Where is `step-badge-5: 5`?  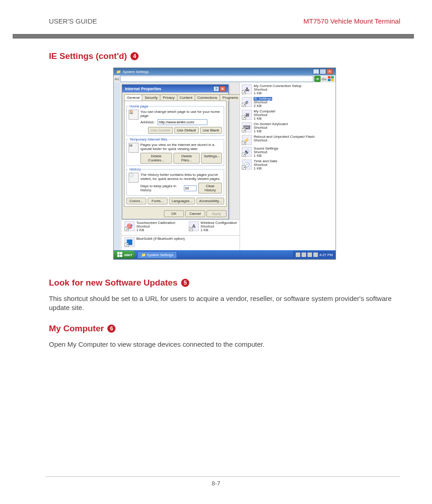
step-badge-5: 5 is located at coordinates (185, 283).